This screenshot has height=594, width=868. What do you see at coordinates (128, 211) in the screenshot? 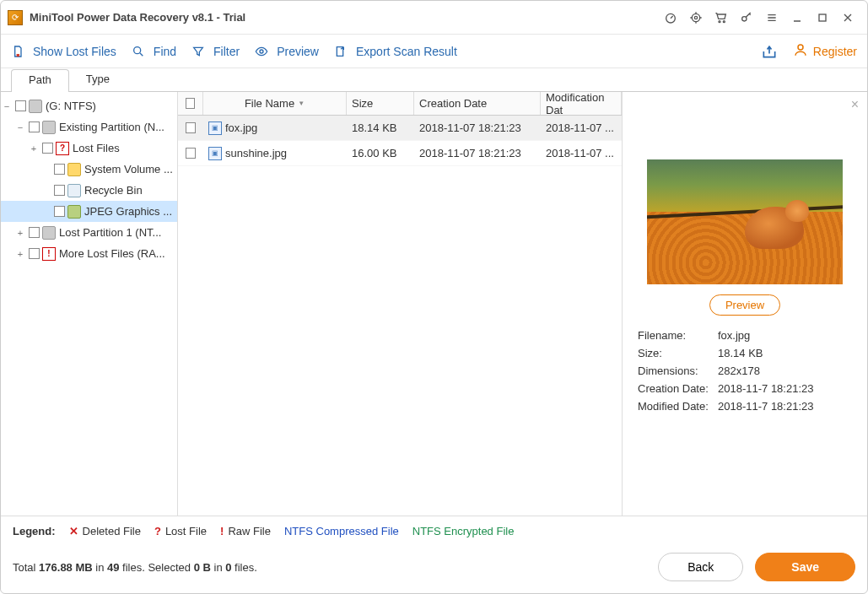
I see `tree-jpeg-label: JPEG Graphics ...` at bounding box center [128, 211].